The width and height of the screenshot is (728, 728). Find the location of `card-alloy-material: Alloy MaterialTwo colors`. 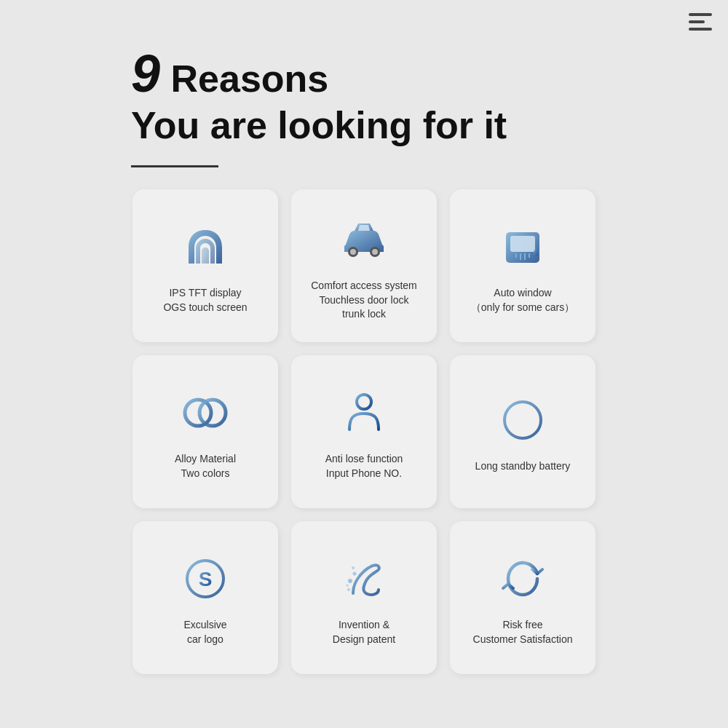

card-alloy-material: Alloy MaterialTwo colors is located at coordinates (205, 432).